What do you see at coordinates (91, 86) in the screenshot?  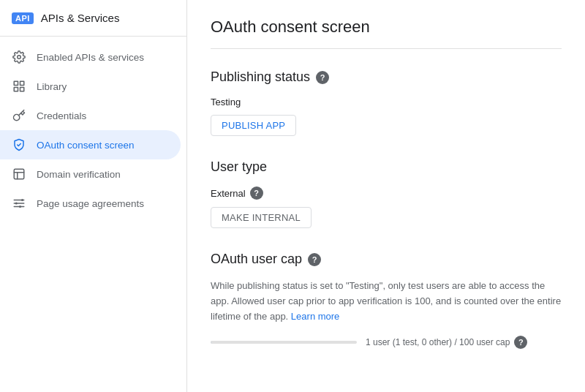 I see `sidebar-item-library: Library` at bounding box center [91, 86].